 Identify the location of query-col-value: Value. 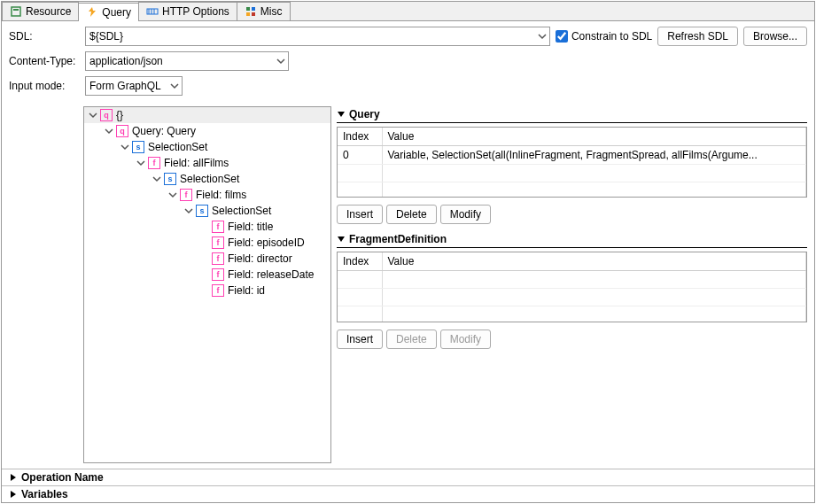
(594, 136).